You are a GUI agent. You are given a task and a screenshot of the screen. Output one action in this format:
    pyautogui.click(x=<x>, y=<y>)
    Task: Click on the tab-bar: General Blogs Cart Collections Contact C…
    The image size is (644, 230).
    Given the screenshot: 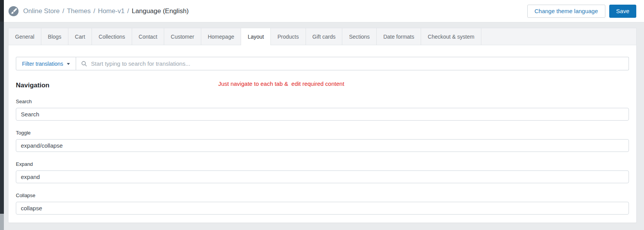 What is the action you would take?
    pyautogui.click(x=322, y=37)
    